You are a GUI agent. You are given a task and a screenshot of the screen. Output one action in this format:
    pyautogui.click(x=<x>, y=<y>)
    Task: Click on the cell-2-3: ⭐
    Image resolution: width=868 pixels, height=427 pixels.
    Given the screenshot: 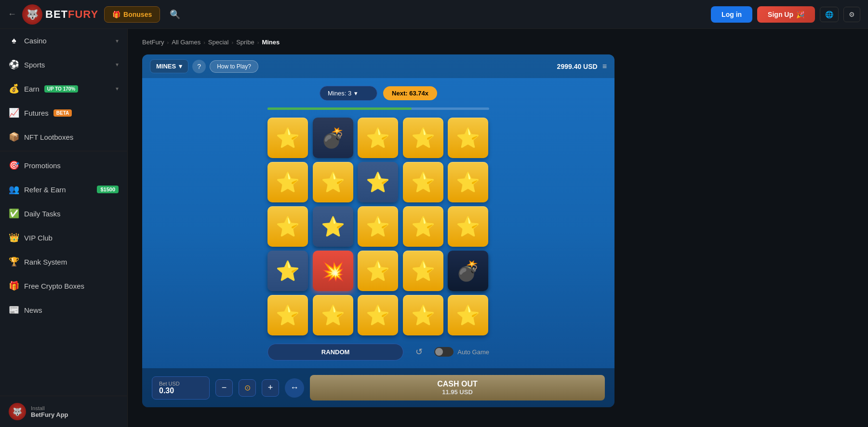 What is the action you would take?
    pyautogui.click(x=378, y=182)
    